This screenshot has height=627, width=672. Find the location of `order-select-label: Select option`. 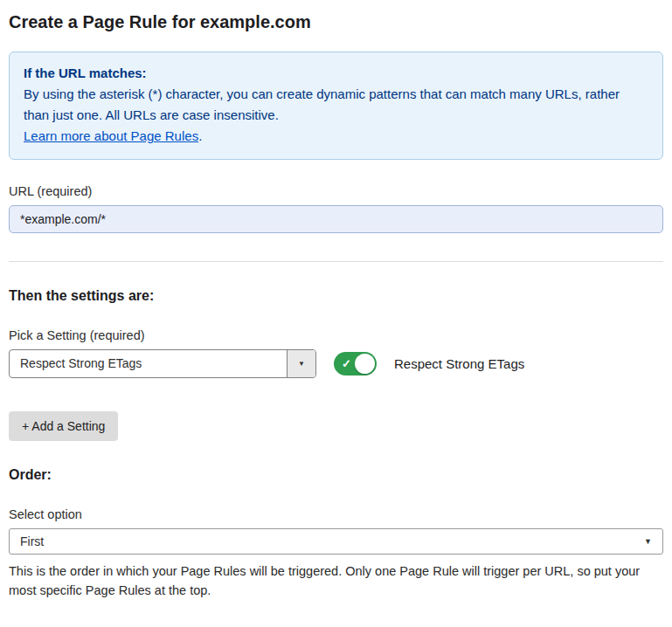

order-select-label: Select option is located at coordinates (336, 514).